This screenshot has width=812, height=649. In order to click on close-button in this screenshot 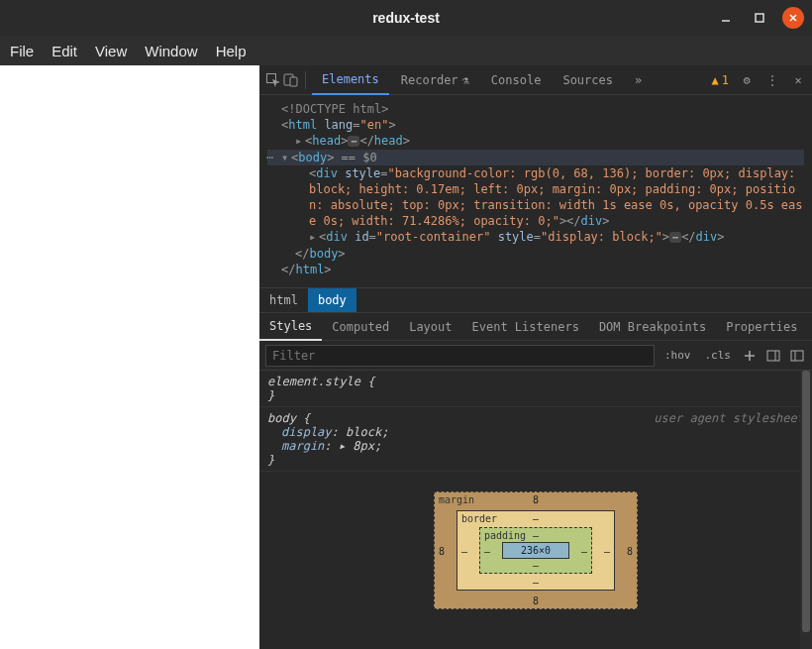, I will do `click(793, 18)`.